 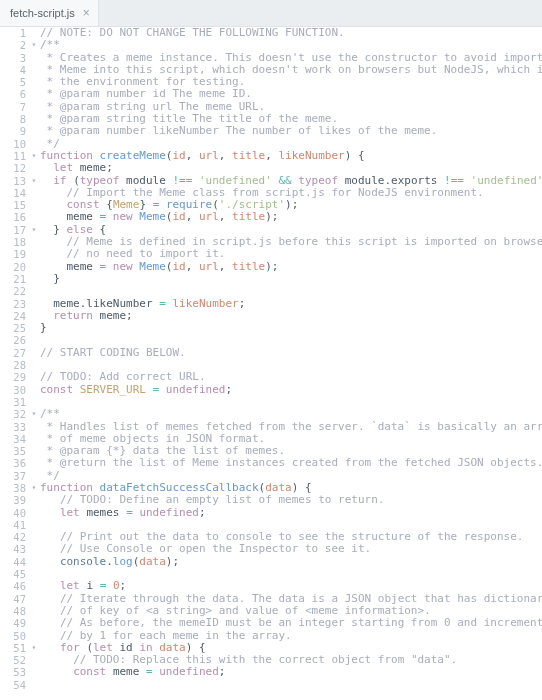 I want to click on line-number: 40, so click(x=15, y=513).